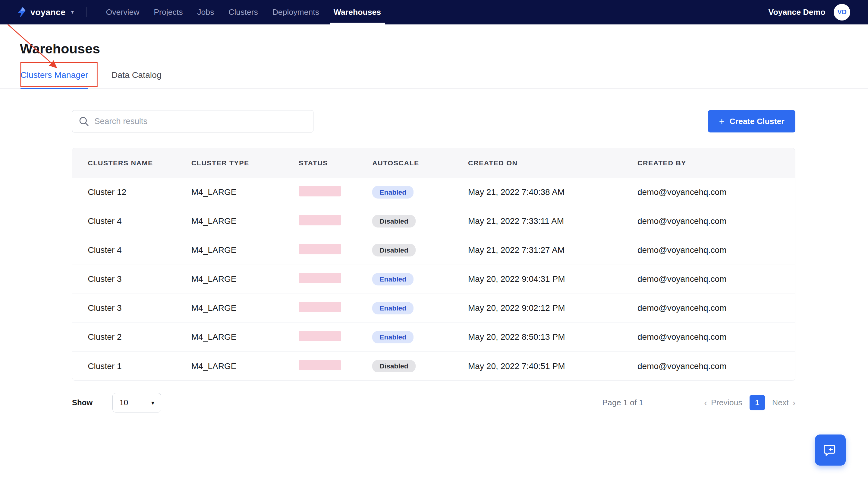 The height and width of the screenshot is (487, 868). Describe the element at coordinates (784, 403) in the screenshot. I see `next-page-button: Next ›` at that location.